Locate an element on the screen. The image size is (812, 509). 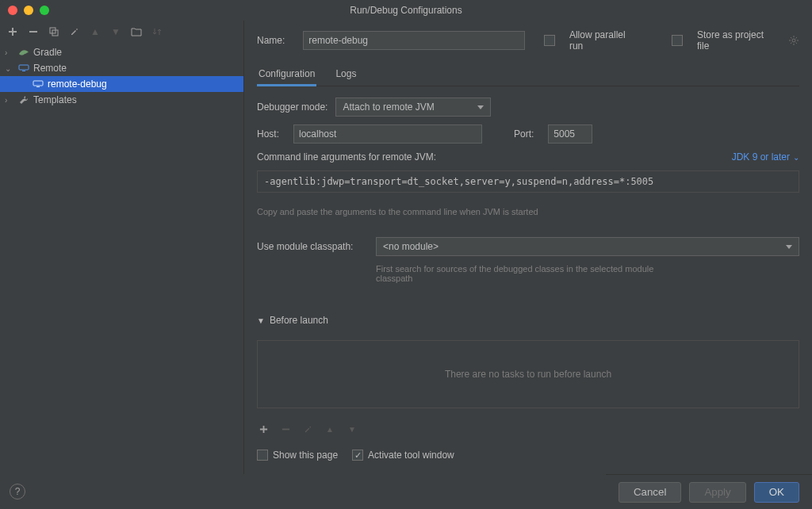
task-up-button: ▲ is located at coordinates (330, 429).